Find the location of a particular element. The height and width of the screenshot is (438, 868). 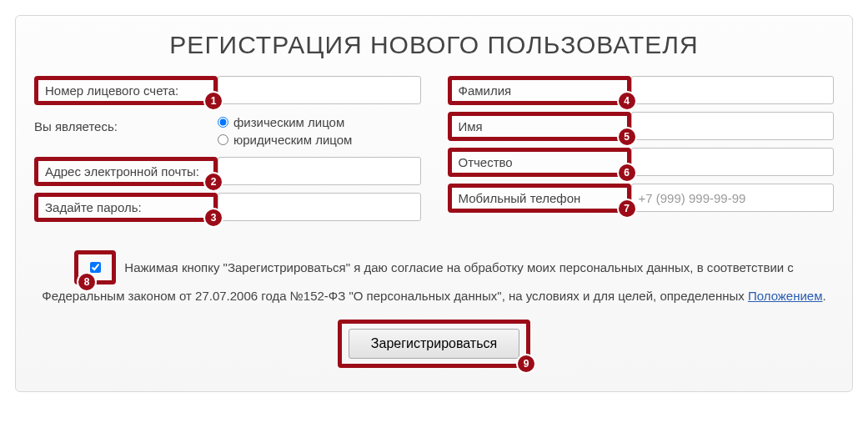

badge-2: 2 is located at coordinates (213, 182).